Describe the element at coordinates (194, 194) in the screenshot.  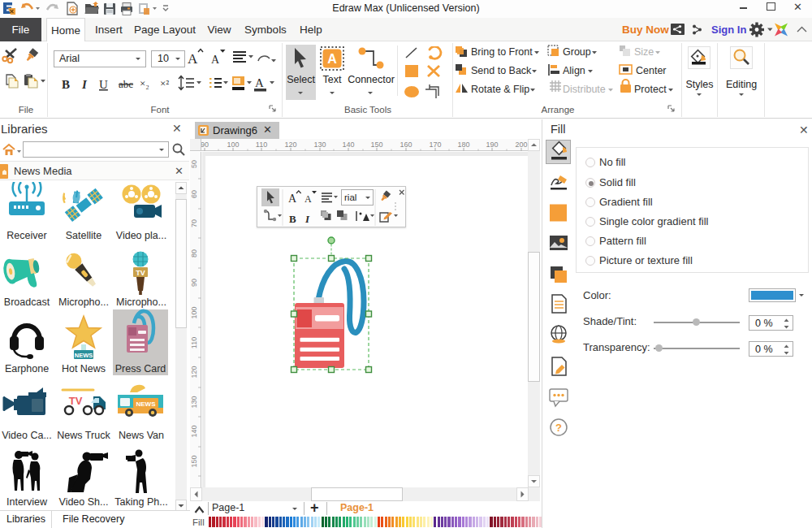
I see `svg-text: 60` at that location.